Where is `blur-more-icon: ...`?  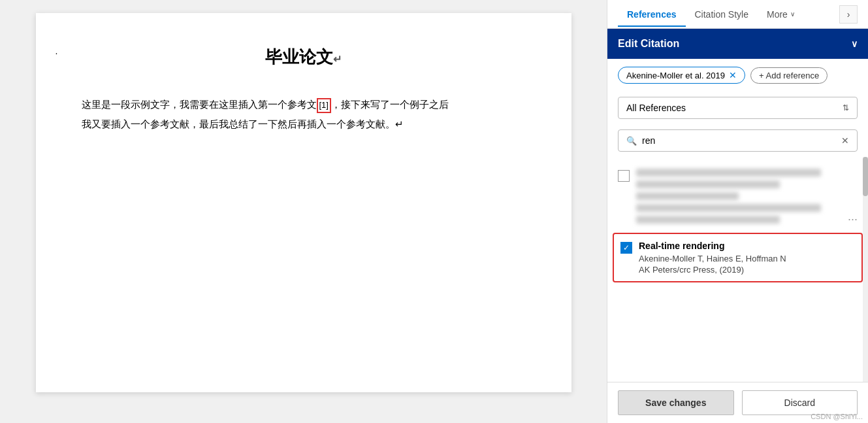 blur-more-icon: ... is located at coordinates (853, 217).